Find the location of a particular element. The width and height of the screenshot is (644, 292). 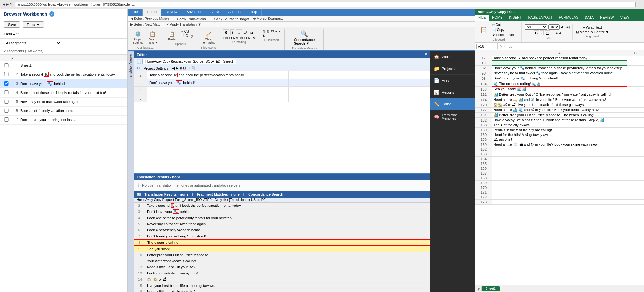

sidebar-item-projects: 📁 Projects is located at coordinates (452, 69).